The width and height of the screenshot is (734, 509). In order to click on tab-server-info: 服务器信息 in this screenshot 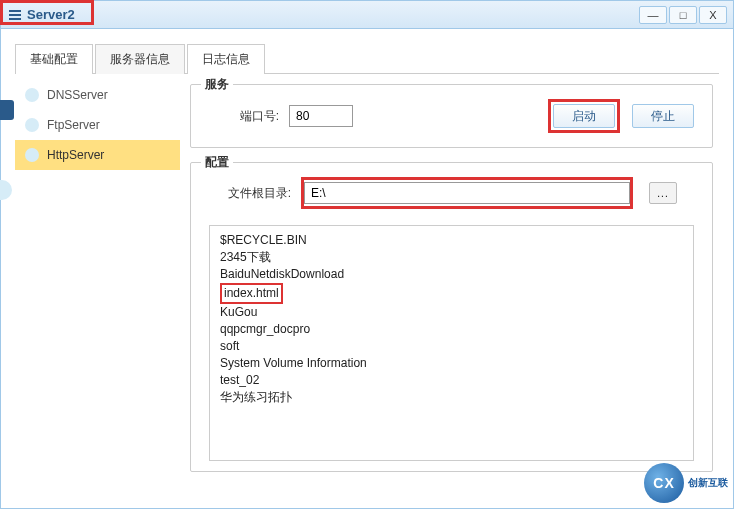, I will do `click(140, 59)`.